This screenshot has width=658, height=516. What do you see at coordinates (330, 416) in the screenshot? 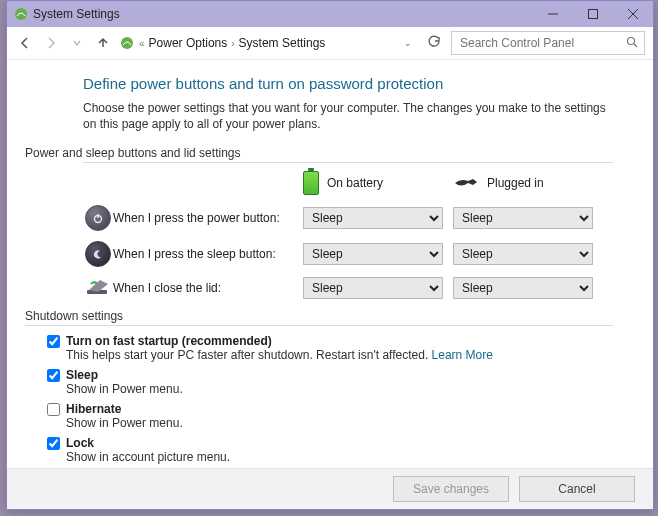
I see `shutdown-hibernate: Hibernate Show in Power menu.` at bounding box center [330, 416].